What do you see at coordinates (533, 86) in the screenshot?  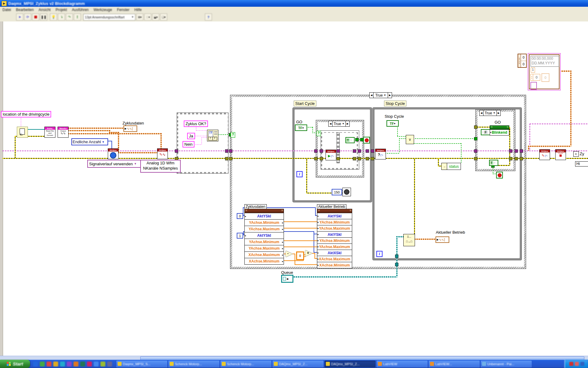 I see `string-constant-empty` at bounding box center [533, 86].